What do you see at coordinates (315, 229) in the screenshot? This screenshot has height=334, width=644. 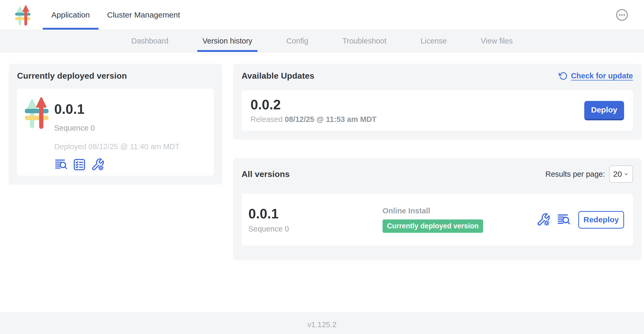 I see `row-sequence: Sequence 0` at bounding box center [315, 229].